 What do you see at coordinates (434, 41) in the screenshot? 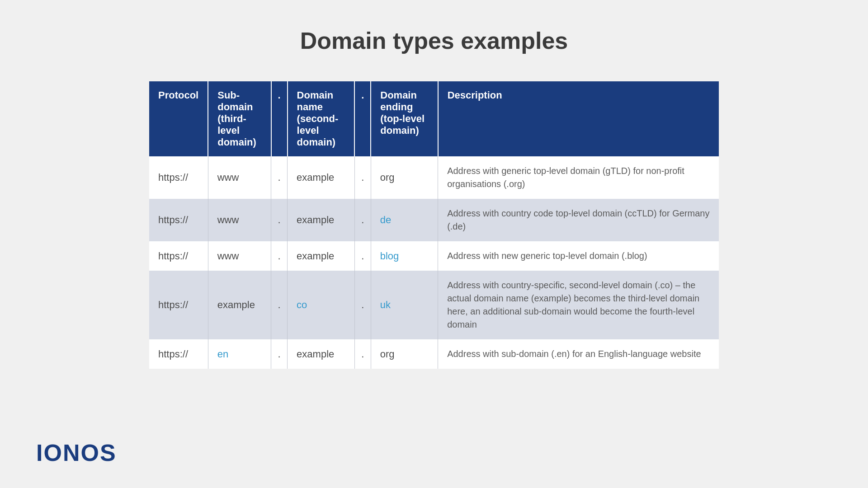
I see `page-title: Domain types examples` at bounding box center [434, 41].